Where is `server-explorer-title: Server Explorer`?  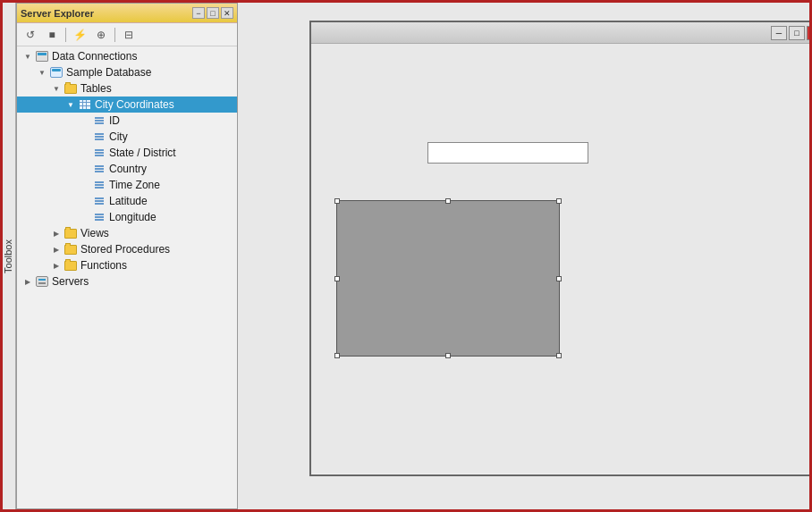
server-explorer-title: Server Explorer is located at coordinates (57, 13).